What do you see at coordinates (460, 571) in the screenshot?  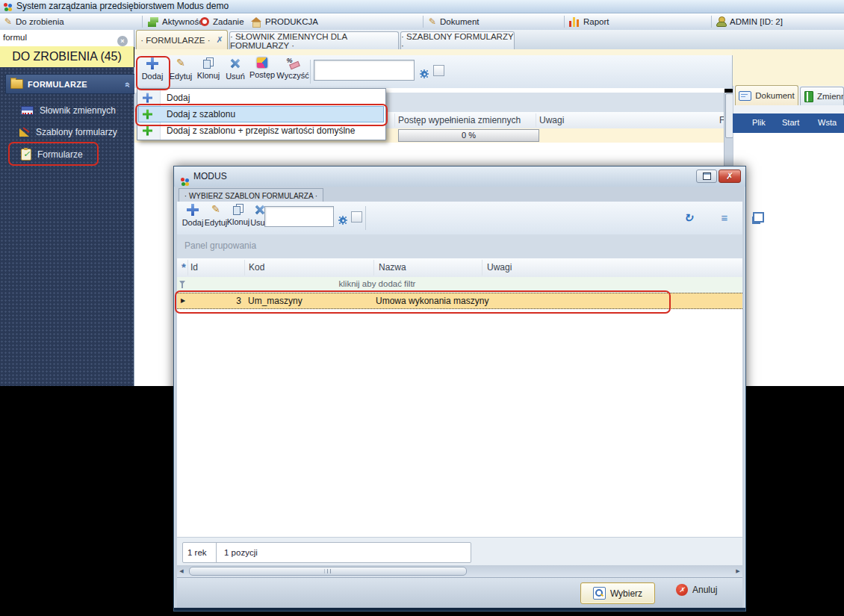 I see `dialog-horizontal-scrollbar: ◀ ▶` at bounding box center [460, 571].